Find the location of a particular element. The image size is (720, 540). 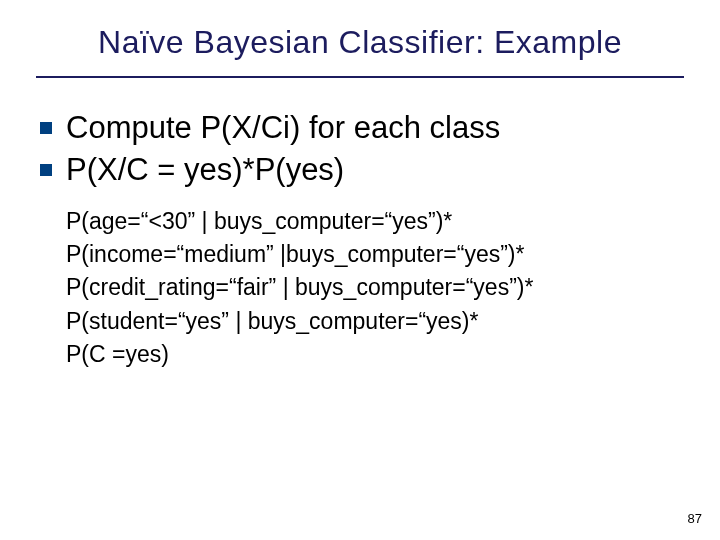

bullet-text: Compute P(X/Ci) for each class is located at coordinates (283, 128).